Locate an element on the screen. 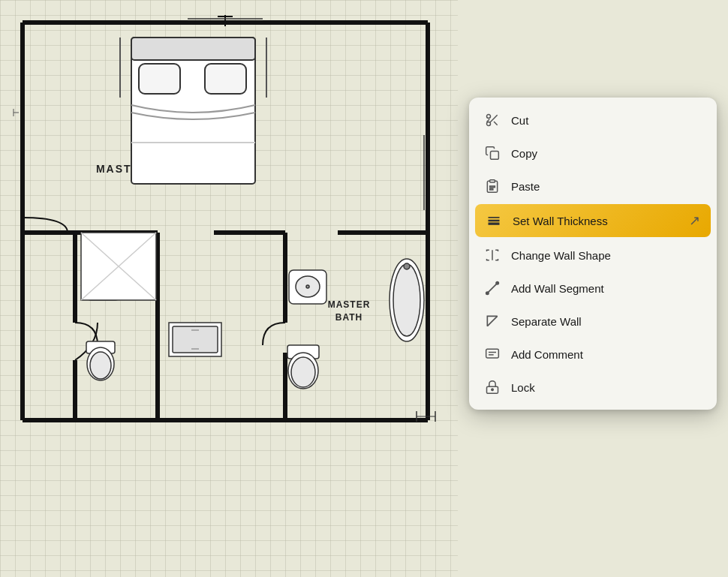  scissors-icon is located at coordinates (492, 120).